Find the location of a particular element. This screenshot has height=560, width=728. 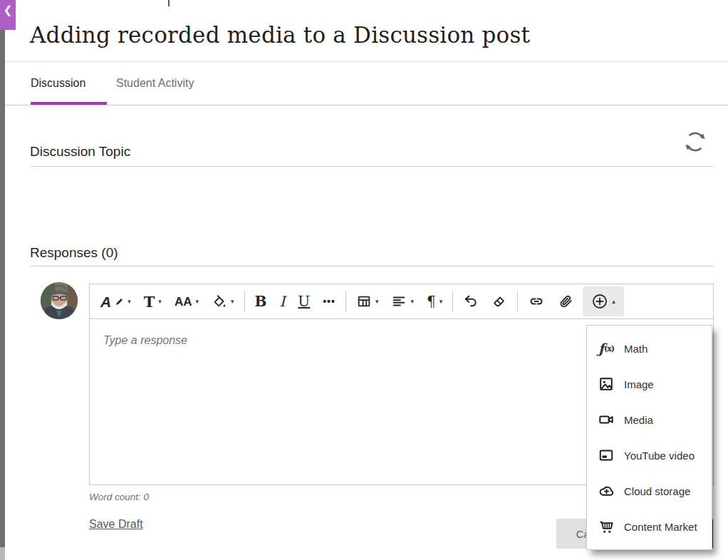

tab-bar: Discussion Student Activity is located at coordinates (366, 83).